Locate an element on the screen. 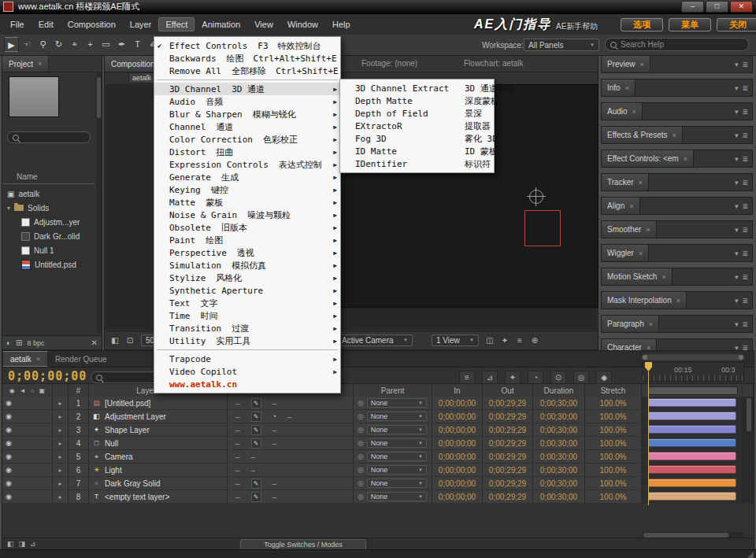 Image resolution: width=756 pixels, height=558 pixels. panel-tab-audio: Audio× is located at coordinates (622, 112).